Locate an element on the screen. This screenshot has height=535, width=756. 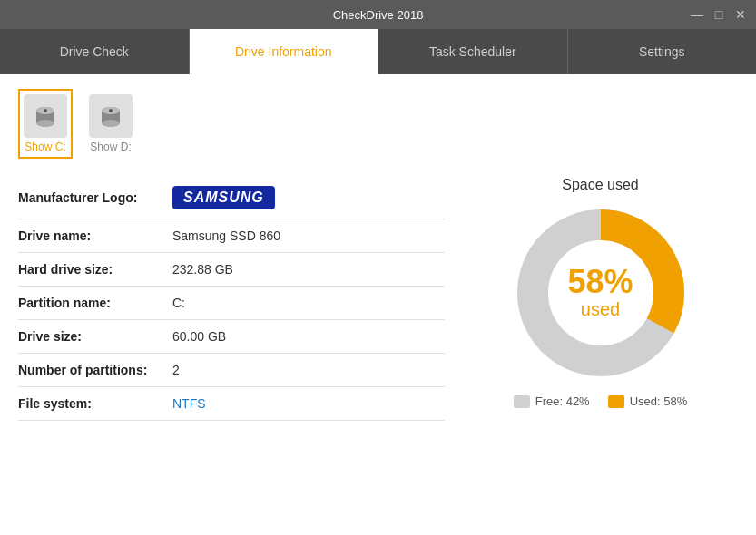
chart-legend: Free: 42% Used: 58% is located at coordinates (601, 401).